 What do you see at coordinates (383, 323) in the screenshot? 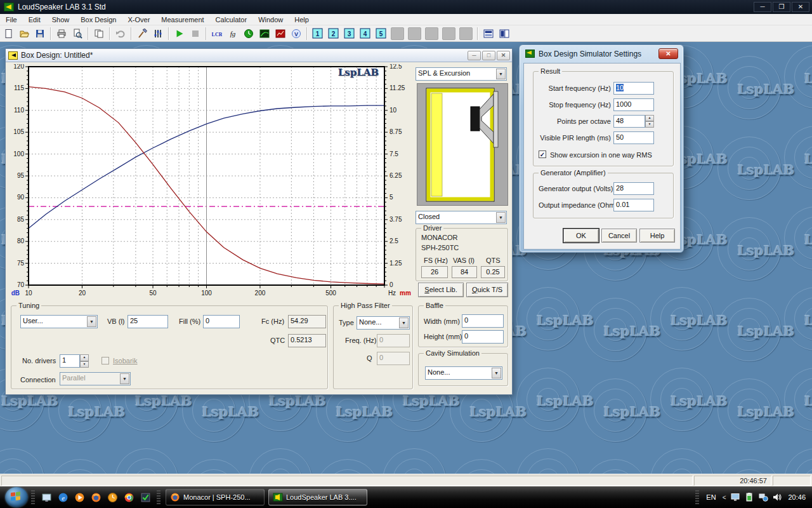
I see `hpf-type-combo: None... ▼` at bounding box center [383, 323].